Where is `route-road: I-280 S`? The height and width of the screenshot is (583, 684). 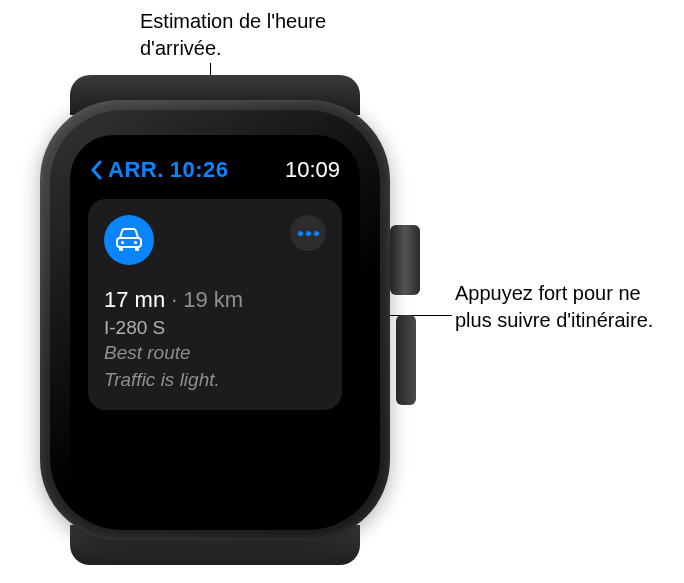 route-road: I-280 S is located at coordinates (215, 328).